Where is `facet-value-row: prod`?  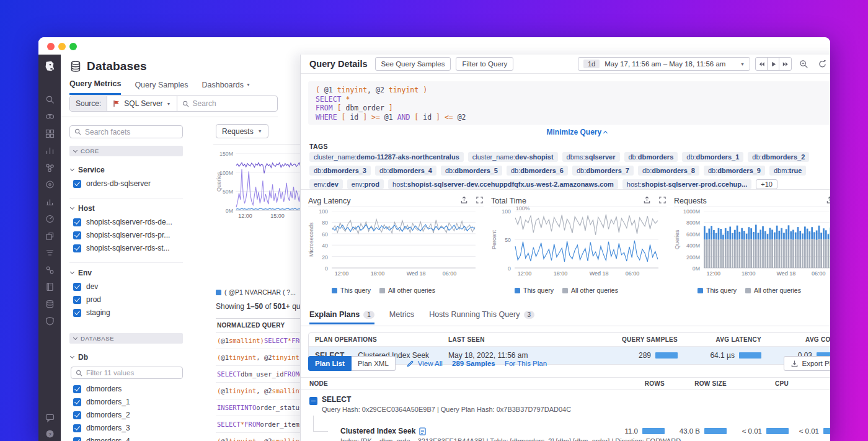
facet-value-row: prod is located at coordinates (128, 300).